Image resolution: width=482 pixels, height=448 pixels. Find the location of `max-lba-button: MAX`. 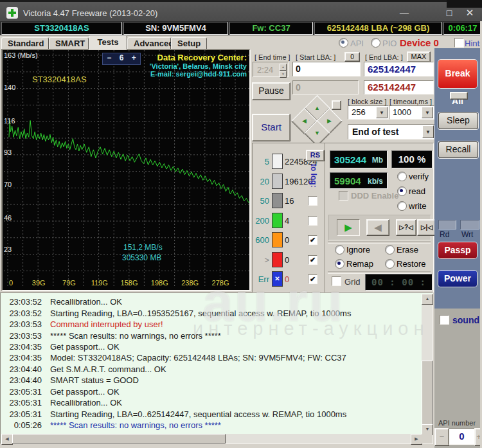

max-lba-button: MAX is located at coordinates (419, 57).